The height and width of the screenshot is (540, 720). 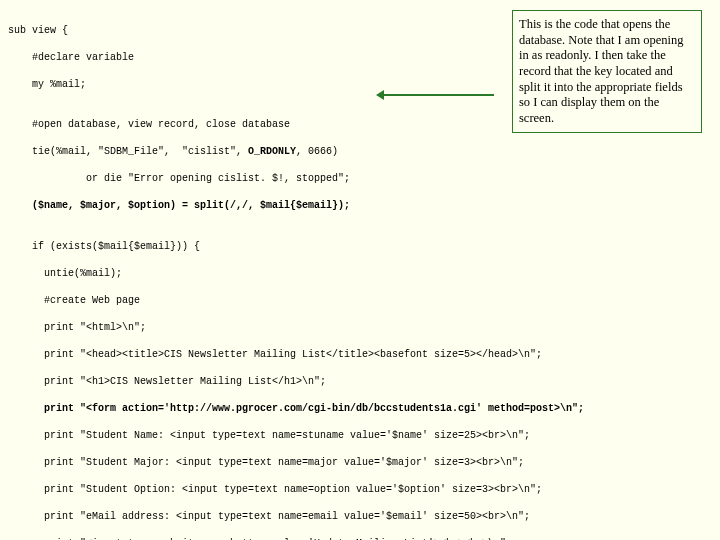 I want to click on code-line: untie(%mail);, so click(x=360, y=274).